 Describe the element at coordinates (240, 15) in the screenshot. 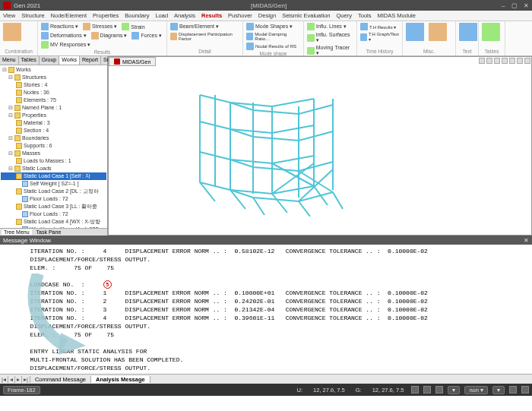

I see `menu-pushover: Pushover` at that location.